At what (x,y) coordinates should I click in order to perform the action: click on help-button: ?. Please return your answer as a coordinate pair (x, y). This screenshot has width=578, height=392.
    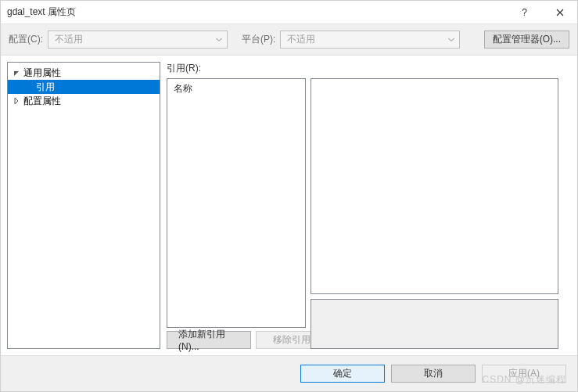
    Looking at the image, I should click on (524, 13).